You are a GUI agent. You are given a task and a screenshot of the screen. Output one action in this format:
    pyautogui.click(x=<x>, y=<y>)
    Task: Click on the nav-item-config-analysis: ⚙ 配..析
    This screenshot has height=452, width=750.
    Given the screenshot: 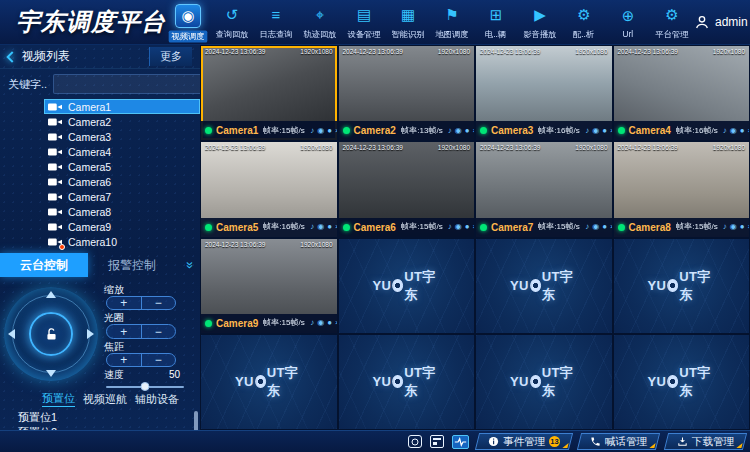 What is the action you would take?
    pyautogui.click(x=584, y=22)
    